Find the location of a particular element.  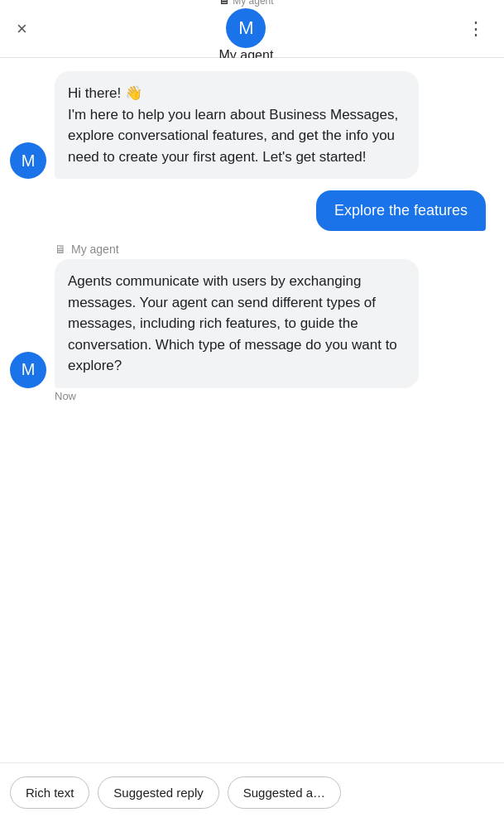

header-center: 🖥 My agent M My agent is located at coordinates (246, 31).